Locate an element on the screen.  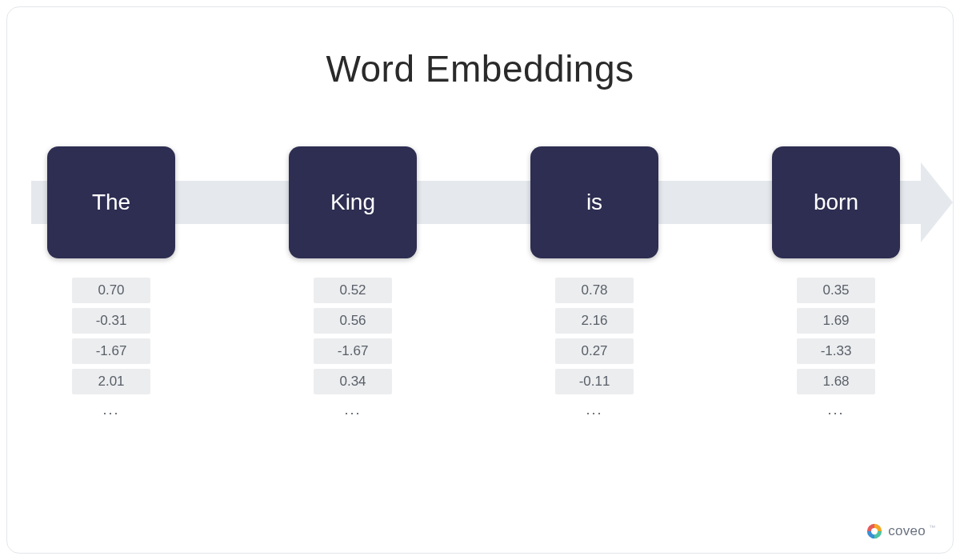
vector-cell: -0.11 is located at coordinates (594, 382).